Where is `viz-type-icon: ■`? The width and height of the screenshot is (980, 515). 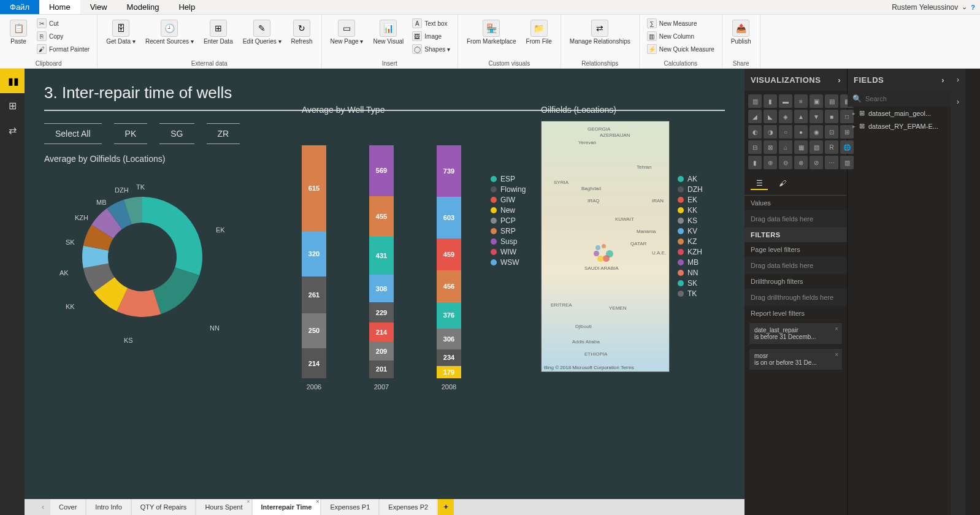 viz-type-icon: ■ is located at coordinates (832, 116).